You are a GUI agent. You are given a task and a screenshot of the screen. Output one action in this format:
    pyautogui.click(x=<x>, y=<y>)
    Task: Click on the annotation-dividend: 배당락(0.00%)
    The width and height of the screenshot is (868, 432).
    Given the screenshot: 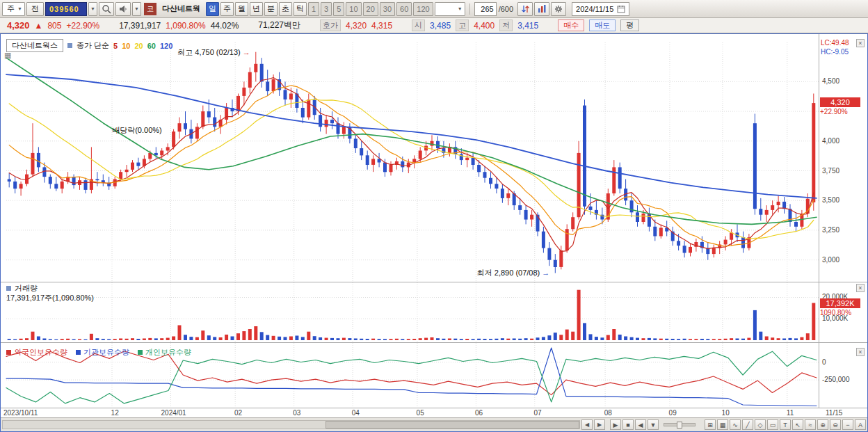 What is the action you would take?
    pyautogui.click(x=137, y=131)
    